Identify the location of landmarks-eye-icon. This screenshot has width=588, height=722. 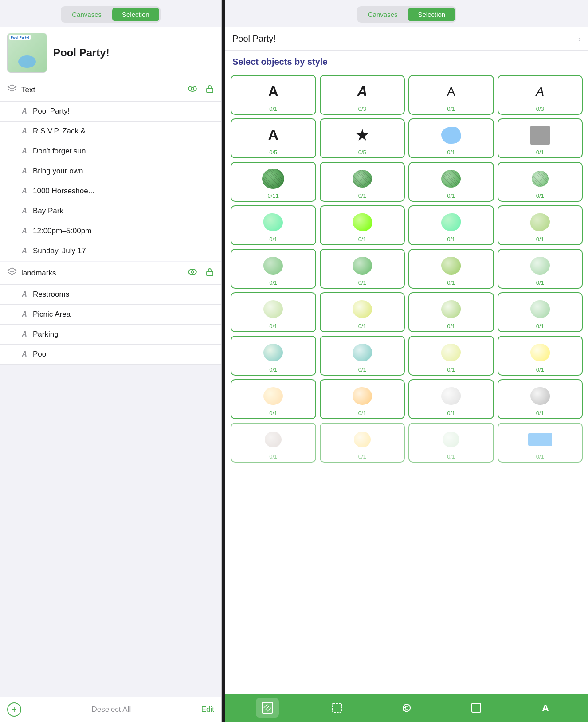
(192, 273).